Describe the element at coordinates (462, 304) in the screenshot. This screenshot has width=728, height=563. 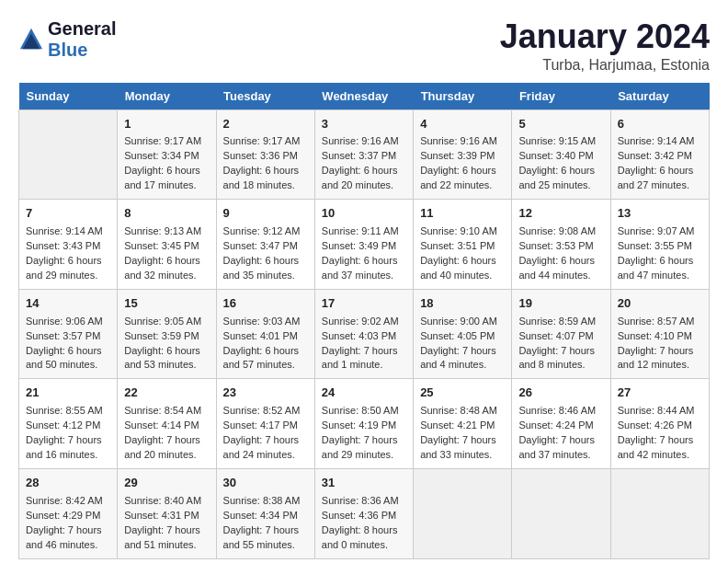
I see `day-number: 18` at that location.